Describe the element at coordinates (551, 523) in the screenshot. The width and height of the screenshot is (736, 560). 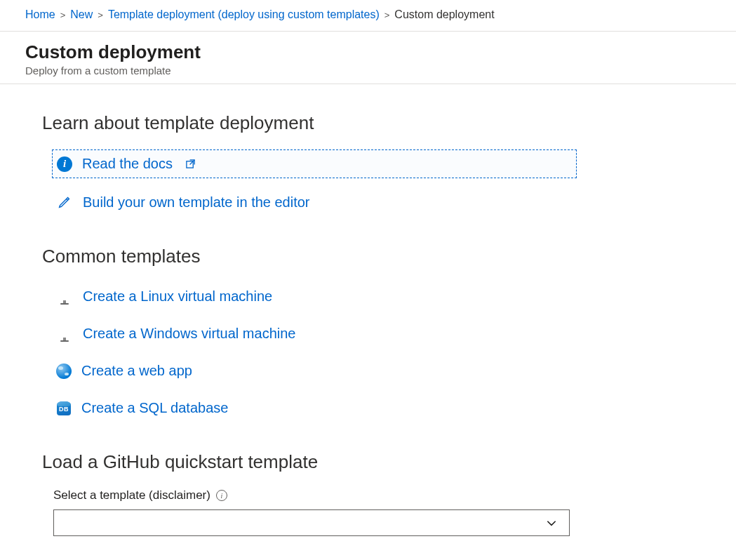
I see `chevron-down-icon` at that location.